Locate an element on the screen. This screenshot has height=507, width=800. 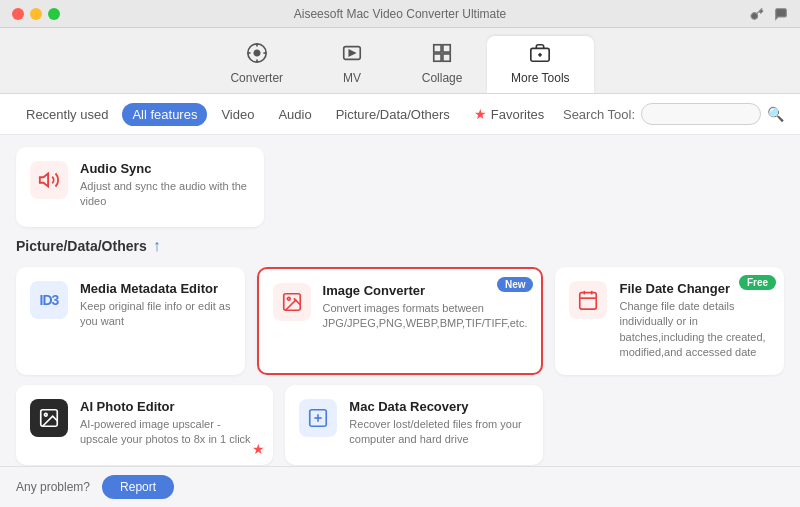
star-icon: ★ is located at coordinates (480, 114).